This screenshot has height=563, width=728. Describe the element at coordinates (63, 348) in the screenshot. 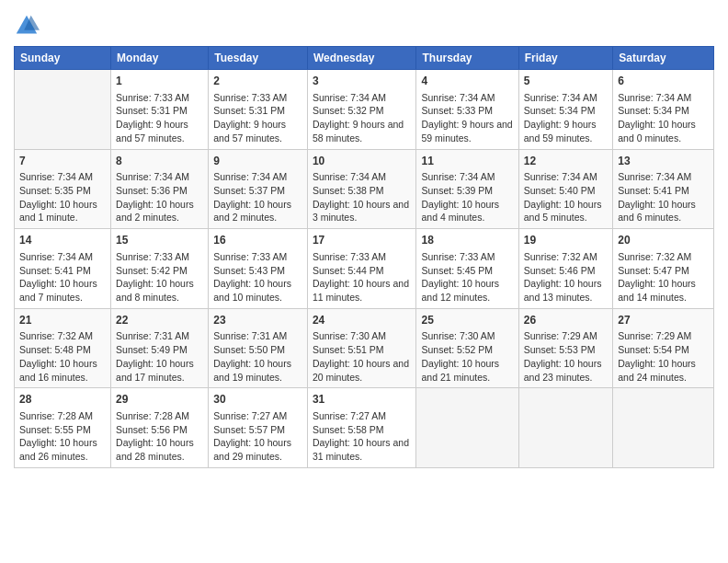

I see `calendar-cell: 21Sunrise: 7:32 AMSunset: 5:48 PMDayligh…` at that location.